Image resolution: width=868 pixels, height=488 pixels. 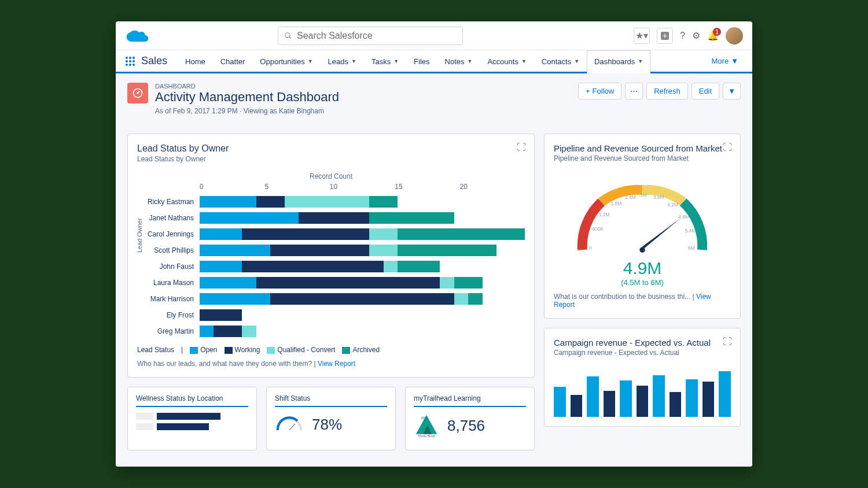 What do you see at coordinates (705, 91) in the screenshot?
I see `edit-button: Edit` at bounding box center [705, 91].